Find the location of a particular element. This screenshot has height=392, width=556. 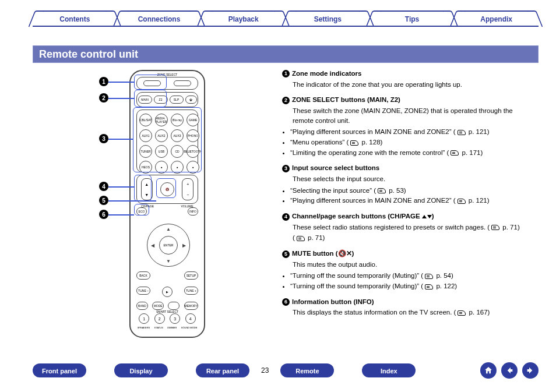

volume-buttons: +− is located at coordinates (188, 189).